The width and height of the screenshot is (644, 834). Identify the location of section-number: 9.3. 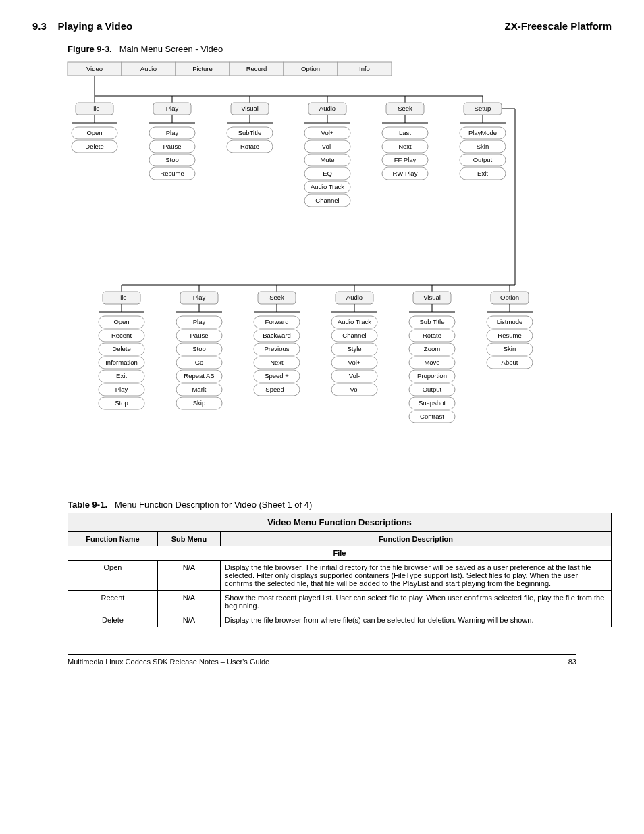
(39, 26).